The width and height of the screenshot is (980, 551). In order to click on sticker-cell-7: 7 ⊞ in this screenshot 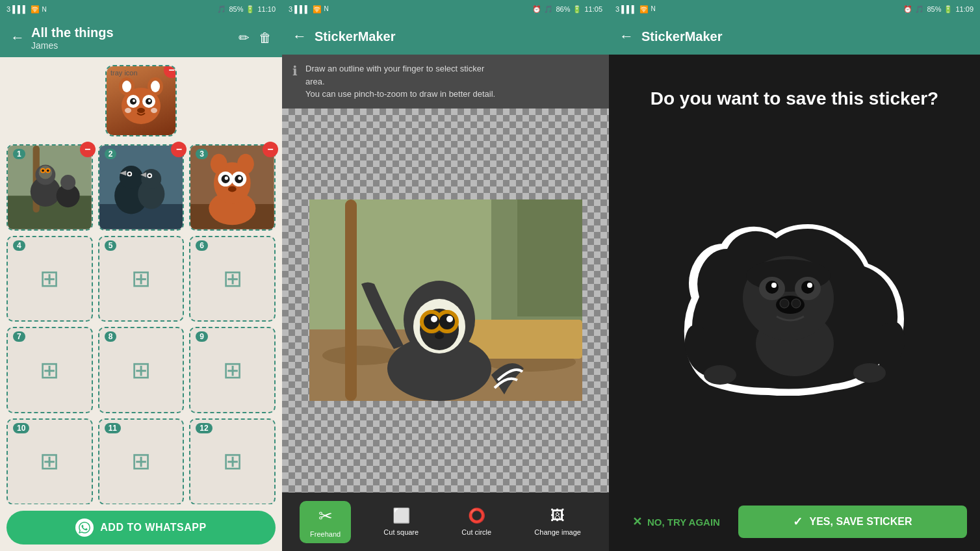, I will do `click(49, 370)`.